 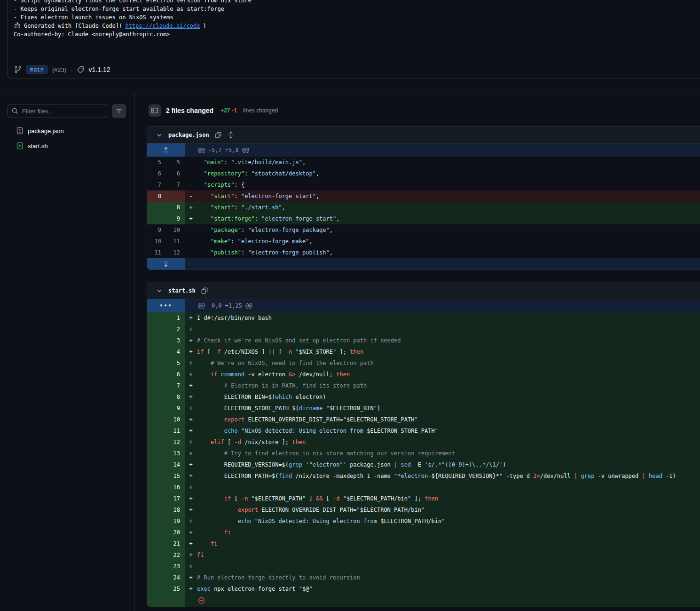 What do you see at coordinates (166, 264) in the screenshot?
I see `expand-down-button` at bounding box center [166, 264].